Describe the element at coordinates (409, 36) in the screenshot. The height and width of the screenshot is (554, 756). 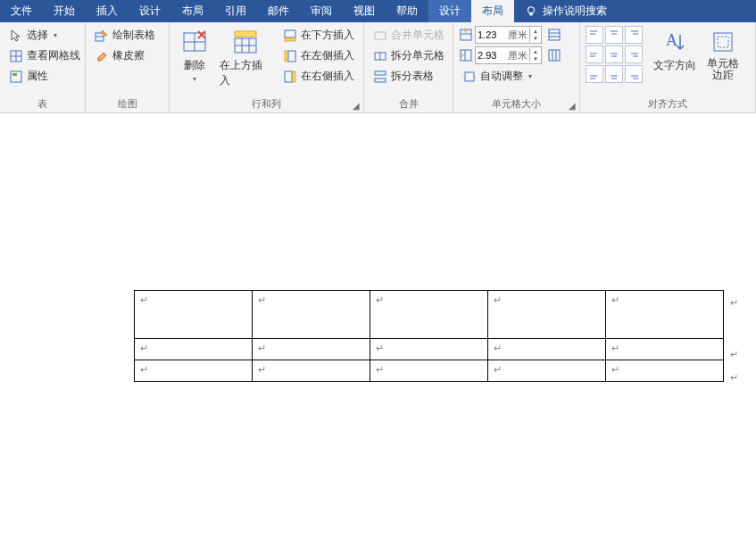
I see `merge-cells-button: 合并单元格` at that location.